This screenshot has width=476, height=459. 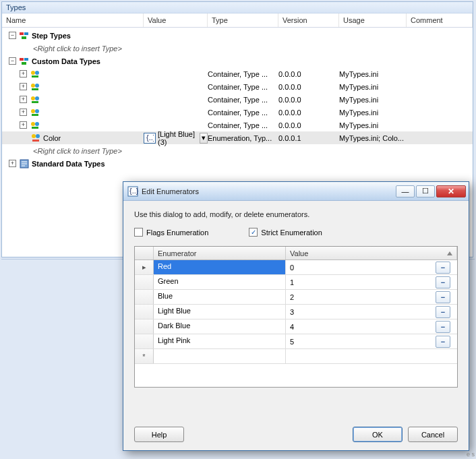 I want to click on new-row-enum-cell, so click(x=220, y=356).